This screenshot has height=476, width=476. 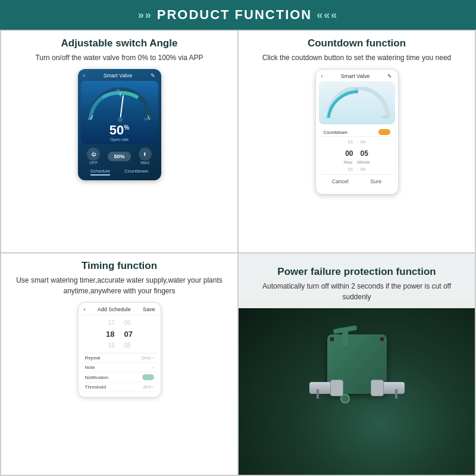 What do you see at coordinates (111, 345) in the screenshot?
I see `time-hour-2: 19` at bounding box center [111, 345].